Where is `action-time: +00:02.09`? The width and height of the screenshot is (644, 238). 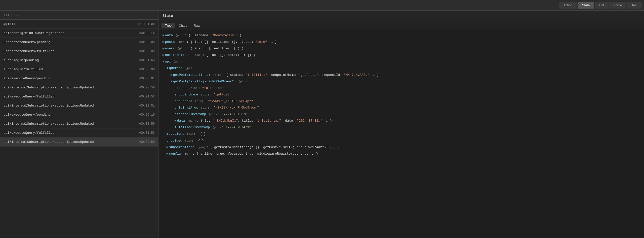
action-time: +00:02.09 is located at coordinates (146, 51).